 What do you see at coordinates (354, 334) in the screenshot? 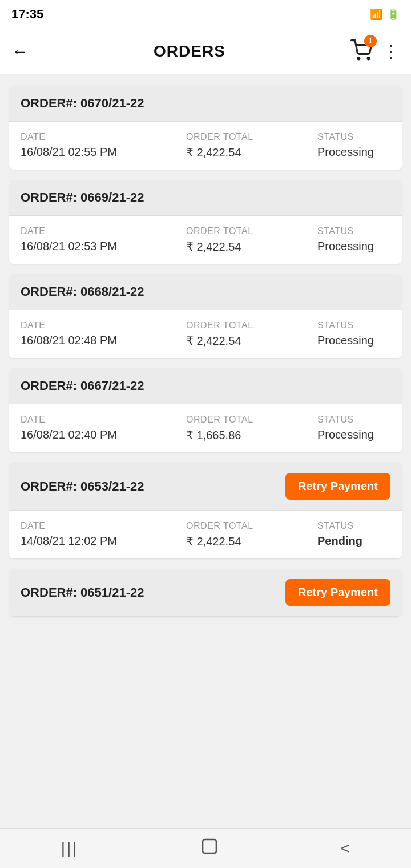
I see `status-col-order-0668: STATUS Processing` at bounding box center [354, 334].